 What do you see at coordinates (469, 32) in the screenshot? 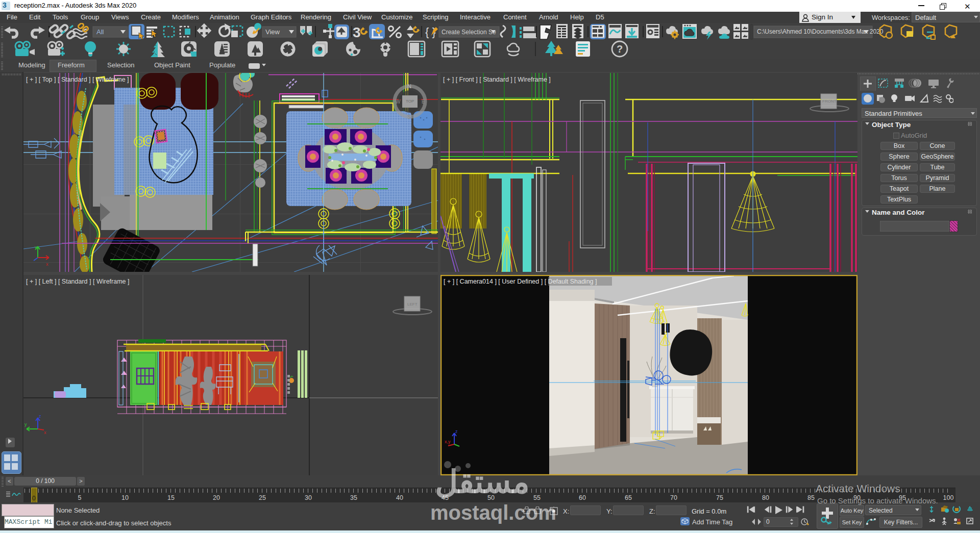
I see `svg-text: Create Selection Se` at bounding box center [469, 32].